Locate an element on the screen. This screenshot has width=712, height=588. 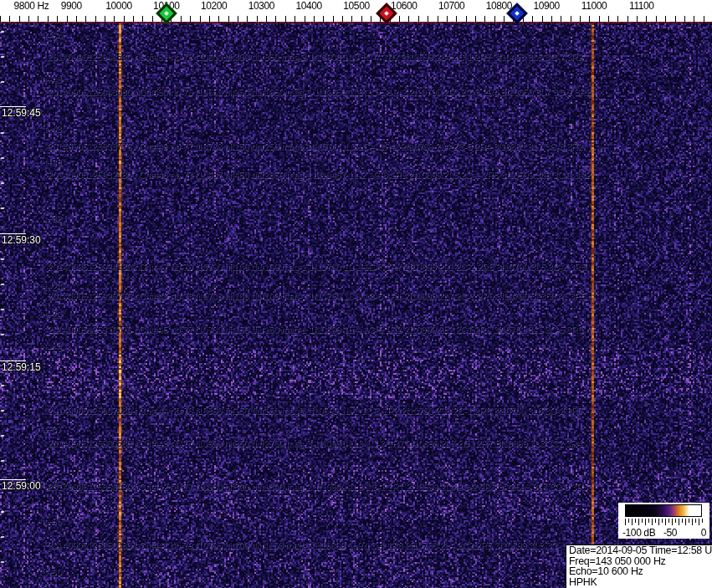
echo-log-line: 20140905125943080 hCnt450 nb-76 f10650 h… is located at coordinates (320, 92).